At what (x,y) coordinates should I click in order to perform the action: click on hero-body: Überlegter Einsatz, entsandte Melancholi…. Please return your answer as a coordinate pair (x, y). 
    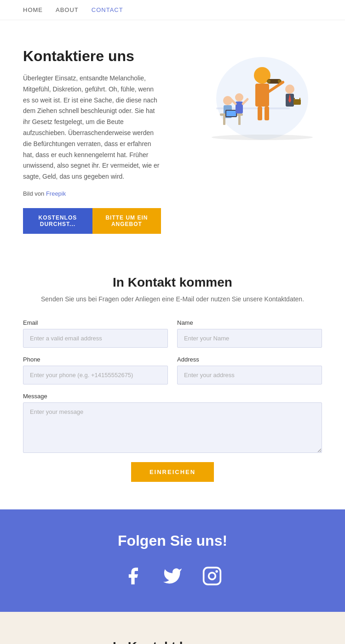
    Looking at the image, I should click on (92, 128).